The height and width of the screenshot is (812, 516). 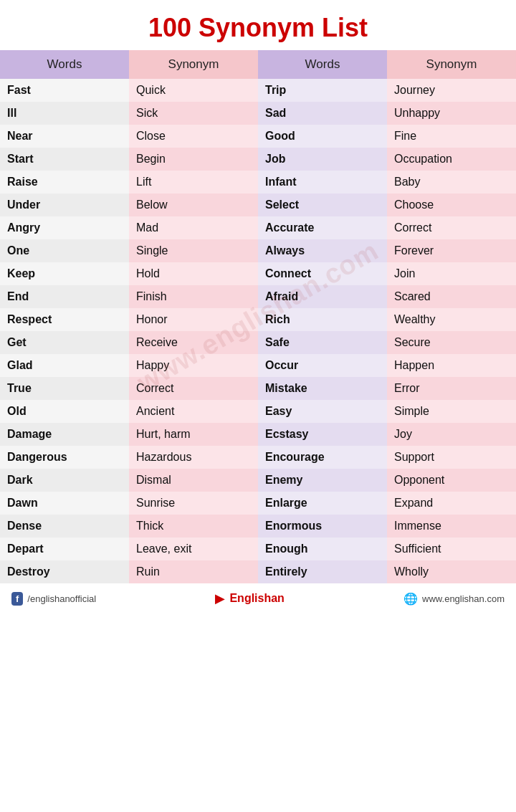 I want to click on word-1: Destroy, so click(x=64, y=572).